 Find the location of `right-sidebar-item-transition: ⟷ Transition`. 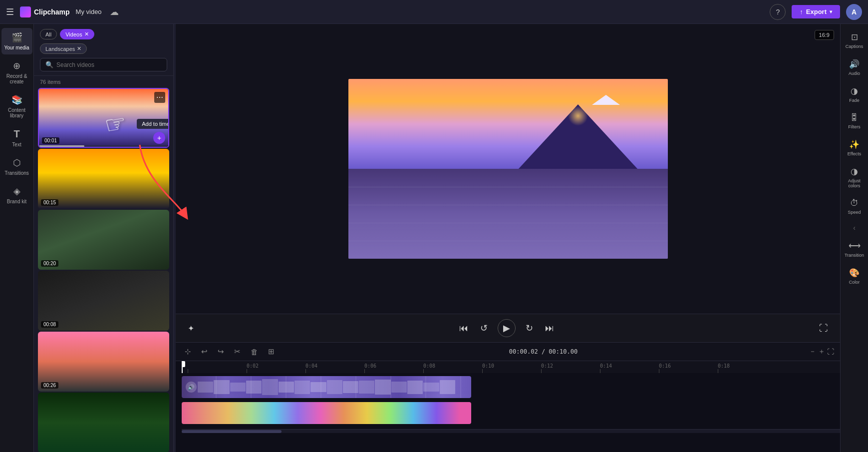

right-sidebar-item-transition: ⟷ Transition is located at coordinates (855, 249).